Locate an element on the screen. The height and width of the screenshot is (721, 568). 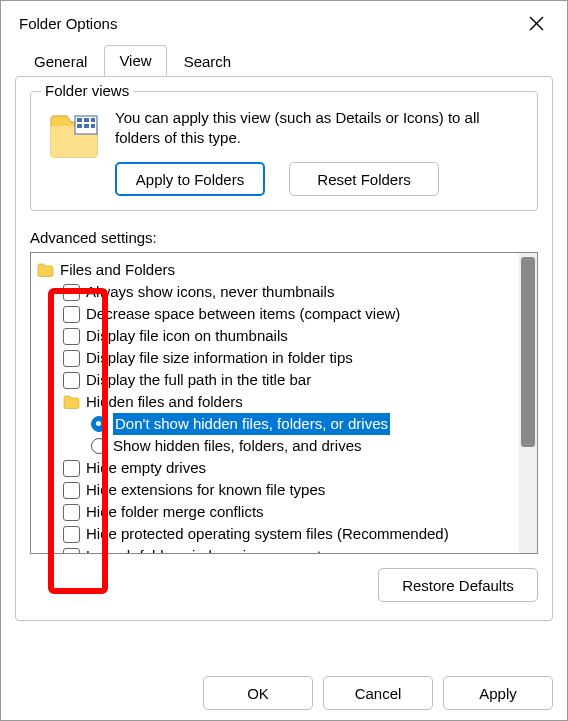
folder-views-group: Folder views You can apply this view (su… is located at coordinates (284, 151).